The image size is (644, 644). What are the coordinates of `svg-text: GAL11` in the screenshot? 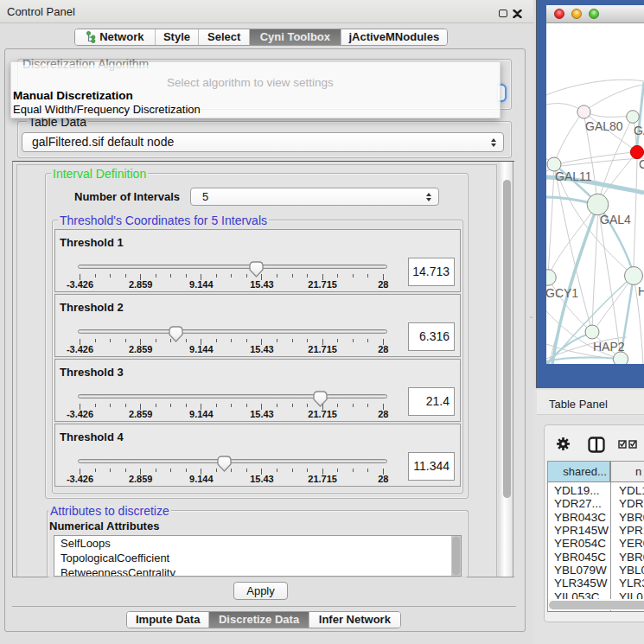 It's located at (574, 176).